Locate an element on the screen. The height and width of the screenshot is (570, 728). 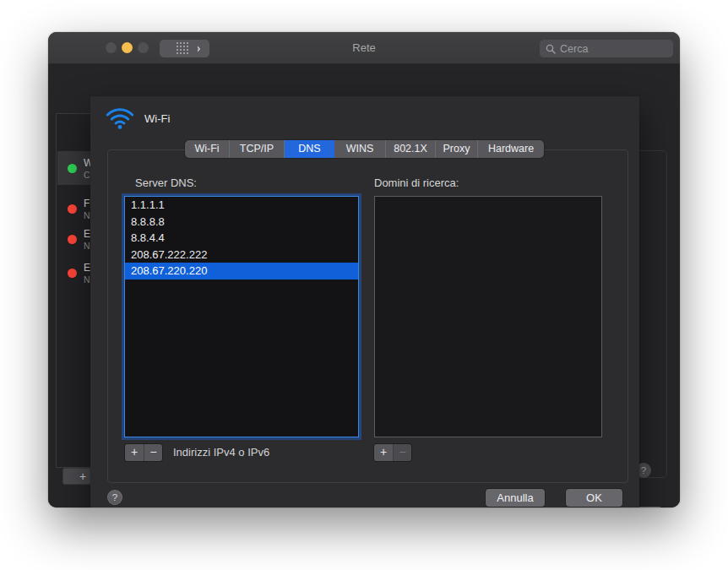
search-domains-list is located at coordinates (488, 317).